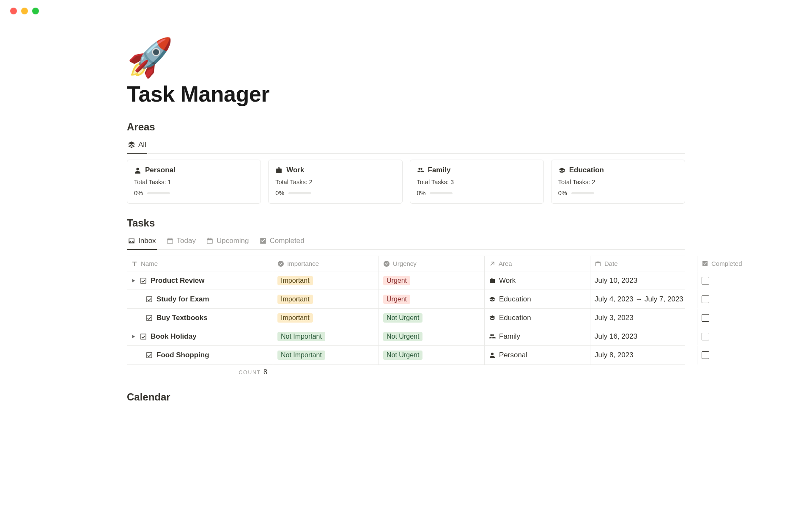 The image size is (812, 508). I want to click on window-minimize-button, so click(25, 11).